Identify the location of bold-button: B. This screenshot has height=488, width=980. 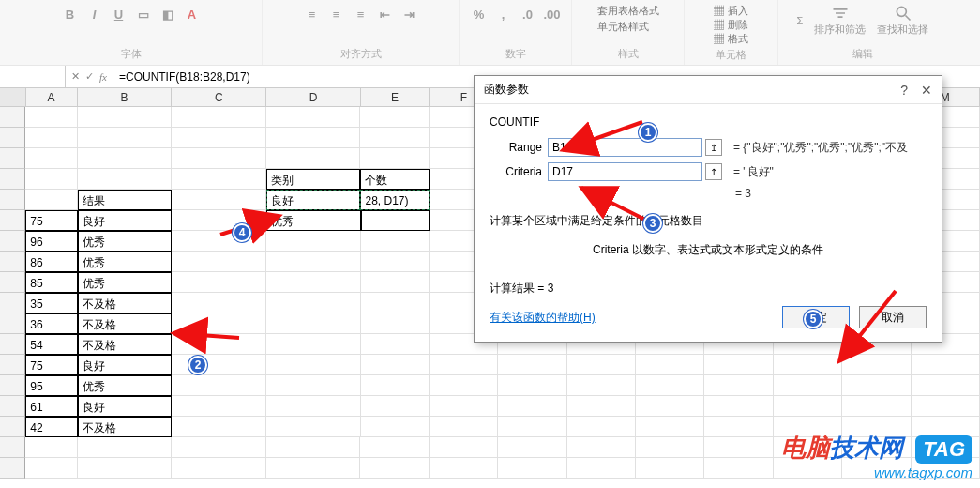
(70, 14).